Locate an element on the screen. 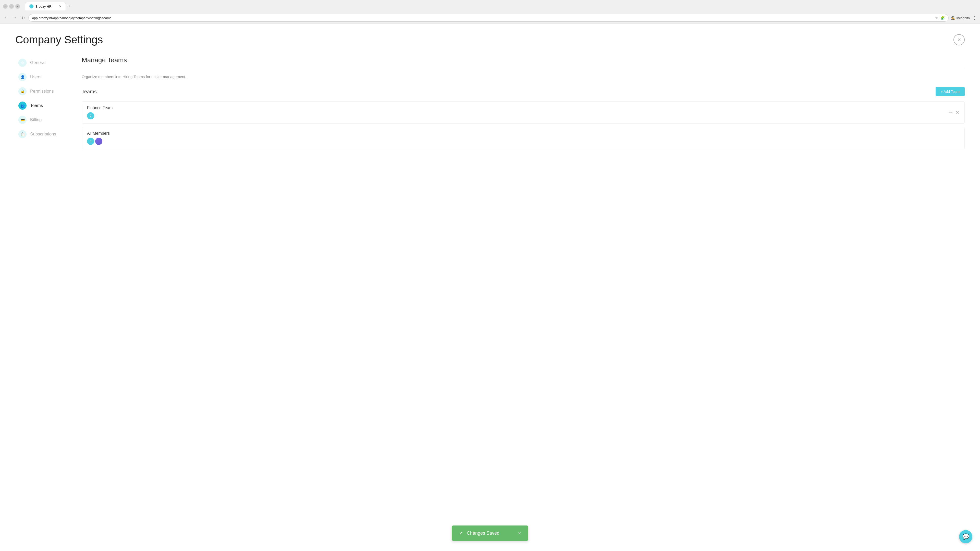  chat-icon: 💬 is located at coordinates (966, 537).